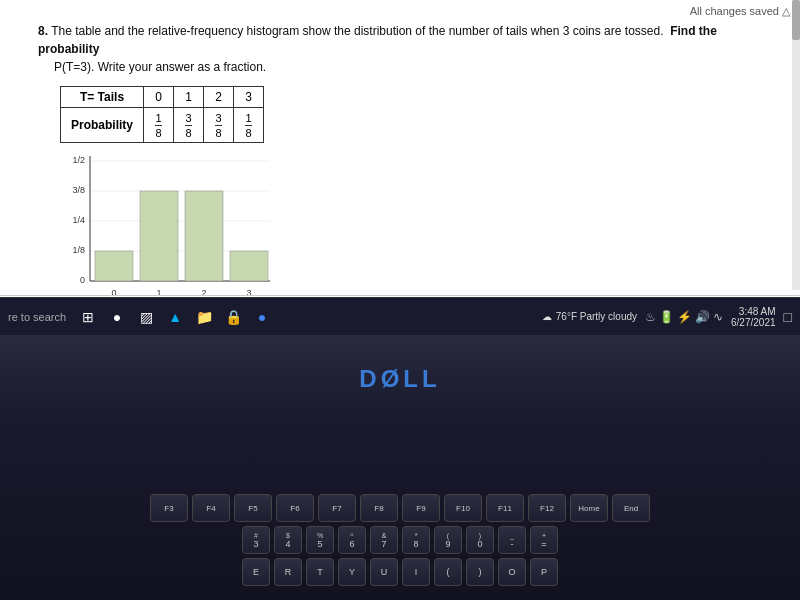 The width and height of the screenshot is (800, 600). Describe the element at coordinates (188, 126) in the screenshot. I see `fraction-1: 3 8` at that location.